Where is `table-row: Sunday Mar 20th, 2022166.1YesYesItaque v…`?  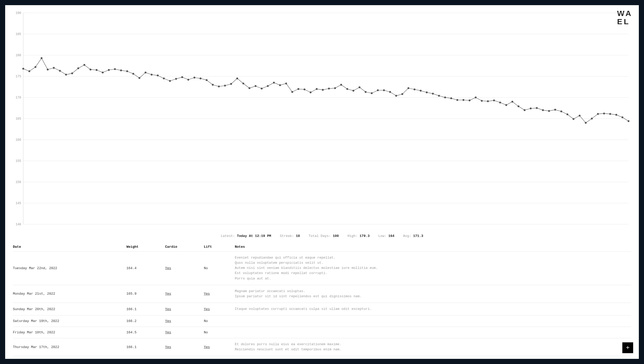 table-row: Sunday Mar 20th, 2022166.1YesYesItaque v… is located at coordinates (322, 309).